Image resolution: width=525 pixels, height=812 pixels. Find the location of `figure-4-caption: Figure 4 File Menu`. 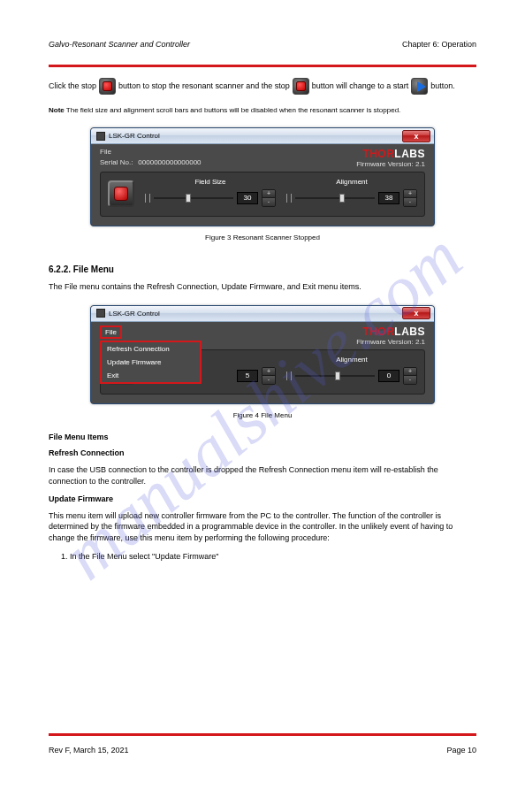

figure-4-caption: Figure 4 File Menu is located at coordinates (262, 416).